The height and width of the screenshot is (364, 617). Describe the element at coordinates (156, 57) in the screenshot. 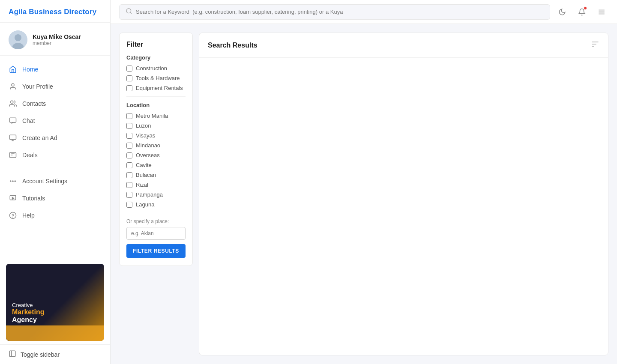

I see `category-section-title: Category` at that location.